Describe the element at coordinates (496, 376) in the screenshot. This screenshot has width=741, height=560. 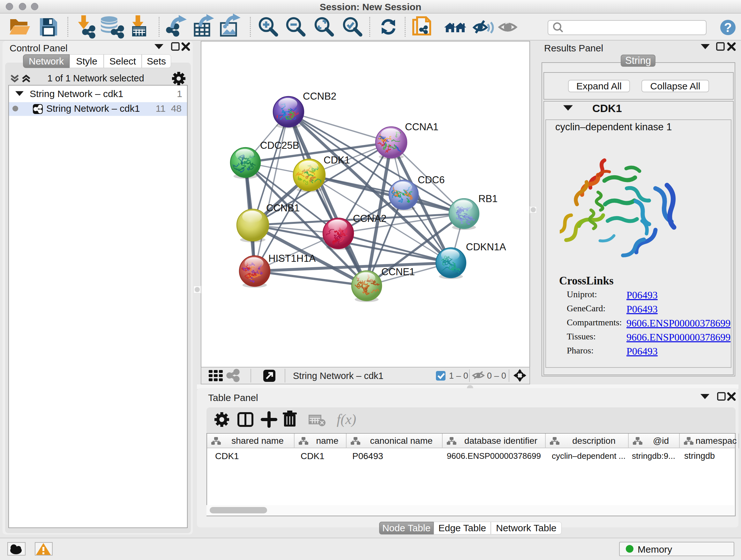
I see `svg-text: 0 – 0` at that location.